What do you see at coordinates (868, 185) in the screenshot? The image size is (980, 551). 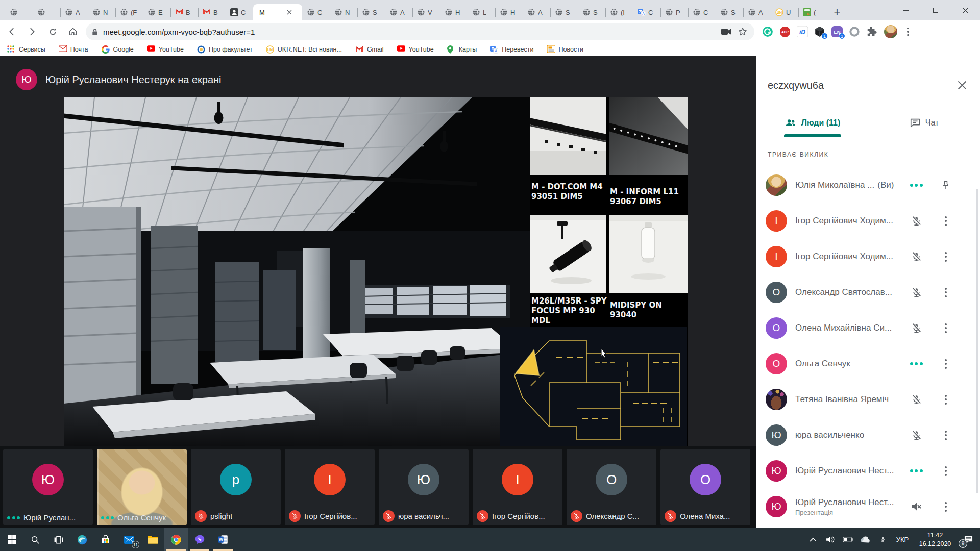 I see `participant-row: Юлія Миколаївна ...(Ви)` at bounding box center [868, 185].